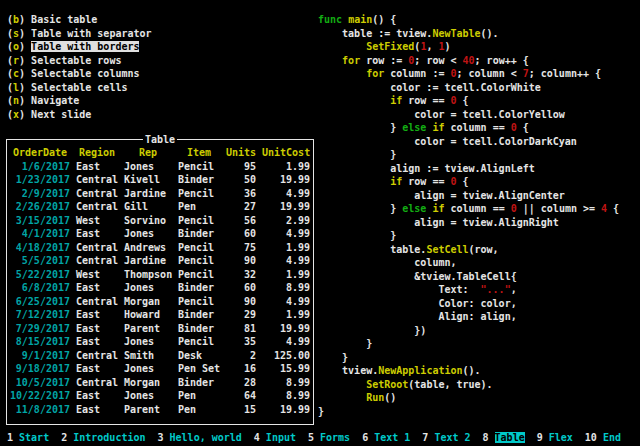  Describe the element at coordinates (241, 180) in the screenshot. I see `table-cell: 50` at that location.